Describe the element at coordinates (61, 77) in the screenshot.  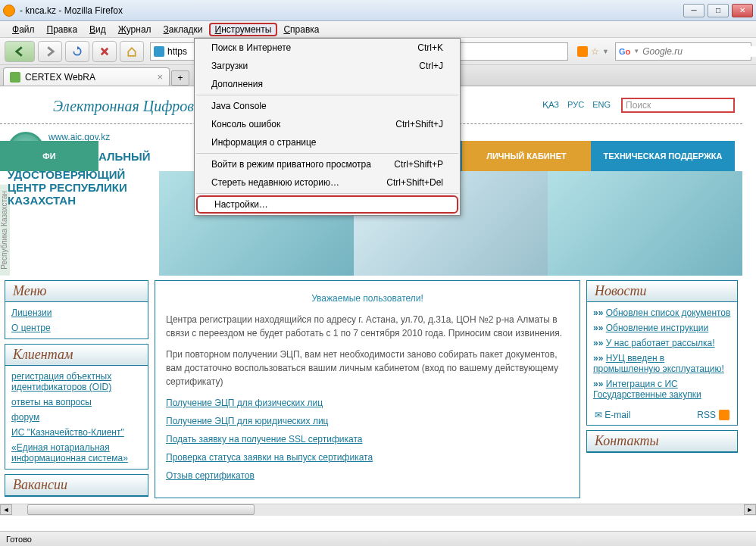
I see `tab-label: CERTEX WebRA` at that location.